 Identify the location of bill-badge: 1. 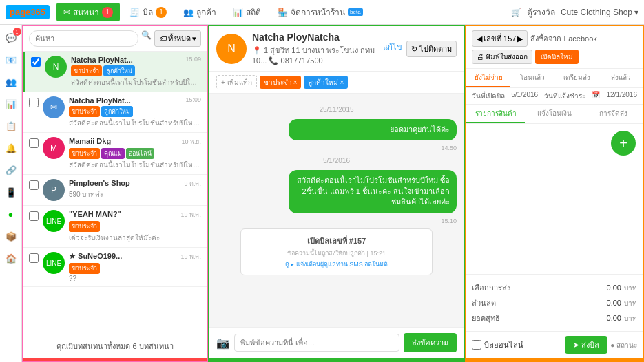
(161, 12).